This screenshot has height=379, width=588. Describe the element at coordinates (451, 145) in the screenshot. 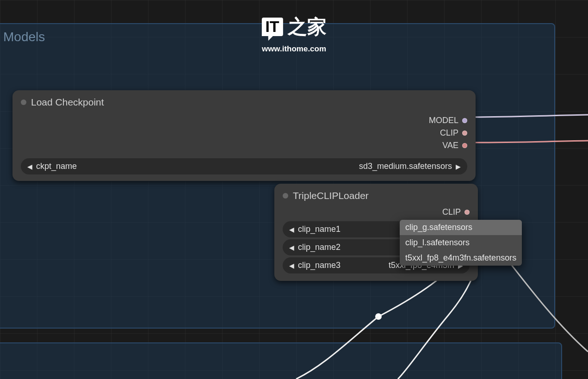

I see `output-label: VAE` at that location.